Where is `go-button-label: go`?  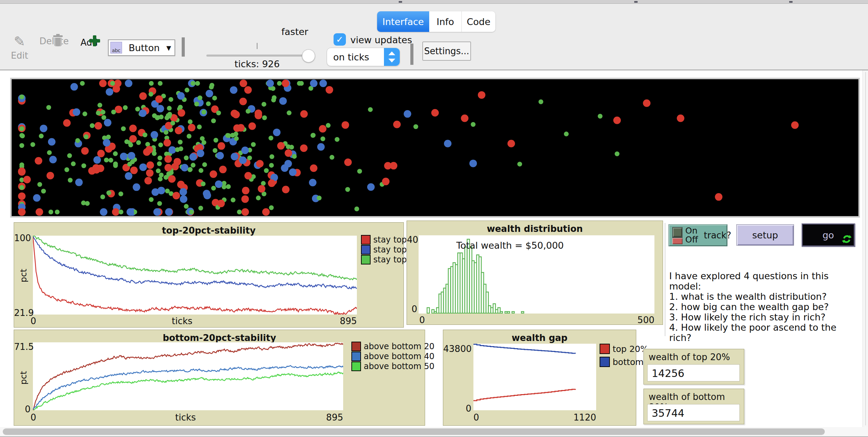 go-button-label: go is located at coordinates (828, 235).